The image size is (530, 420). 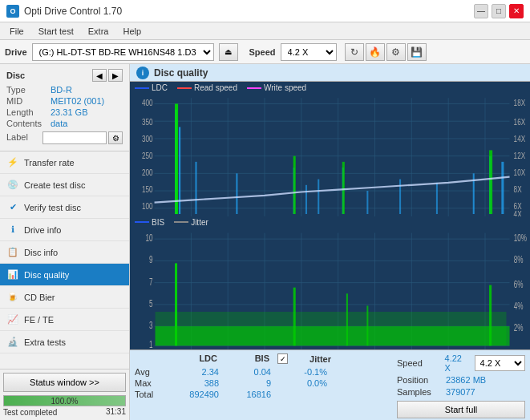 I want to click on minimize-button: —, so click(x=481, y=11).